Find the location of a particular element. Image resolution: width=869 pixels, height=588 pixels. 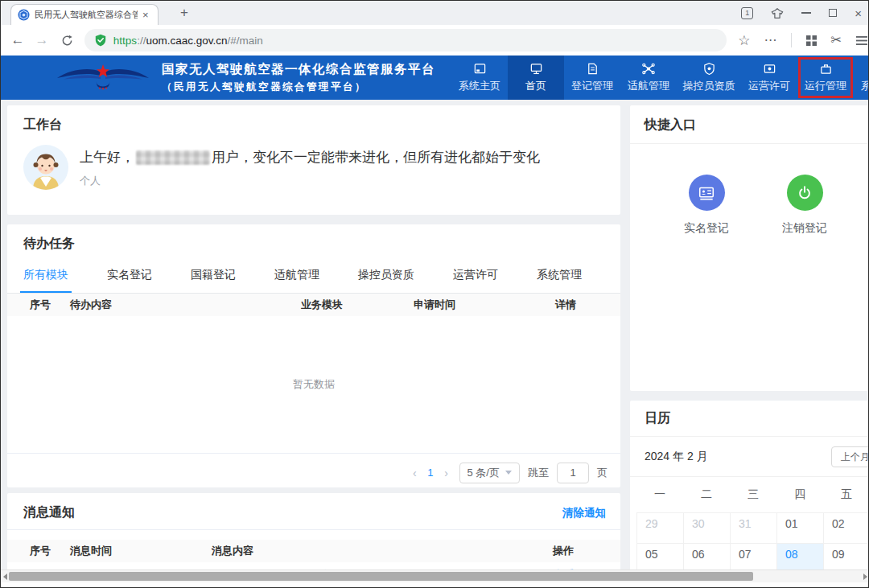

page-number: 1 is located at coordinates (430, 473).